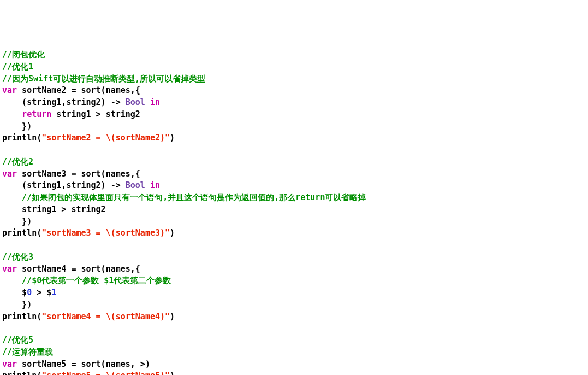 This screenshot has width=588, height=375. Describe the element at coordinates (84, 364) in the screenshot. I see `code-text: sortName5 = sort(names, >)` at that location.